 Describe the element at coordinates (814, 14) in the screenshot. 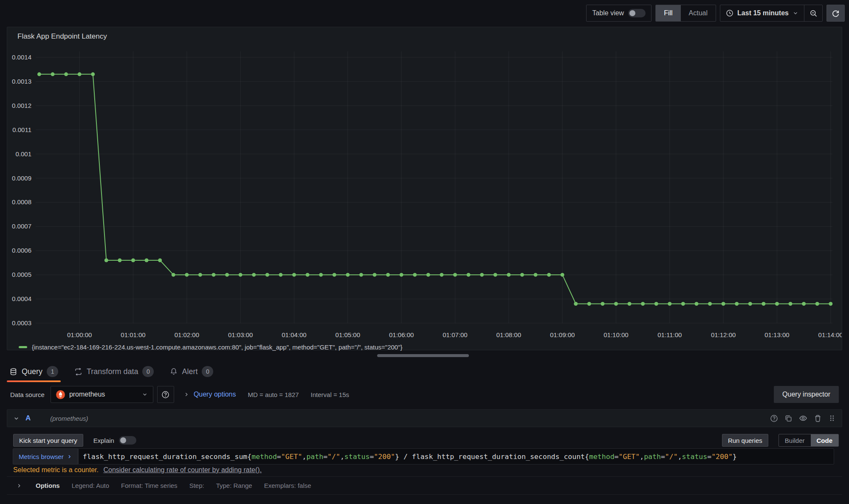

I see `magnifier-minus-icon` at that location.